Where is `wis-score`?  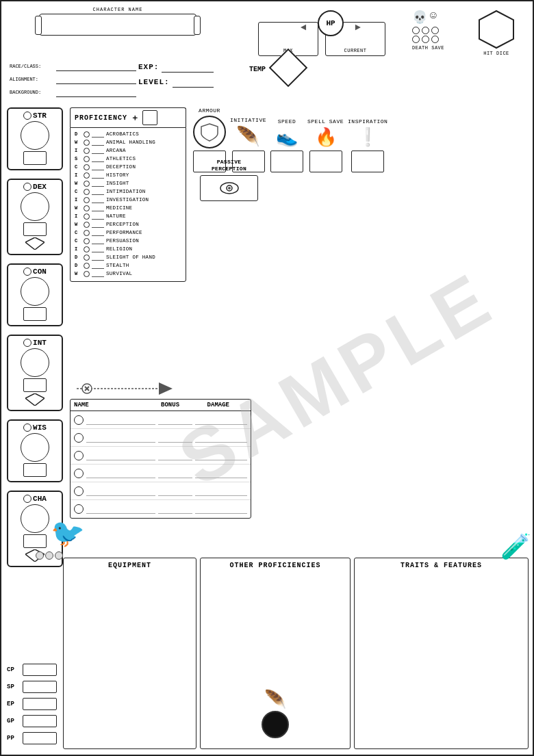 wis-score is located at coordinates (35, 447).